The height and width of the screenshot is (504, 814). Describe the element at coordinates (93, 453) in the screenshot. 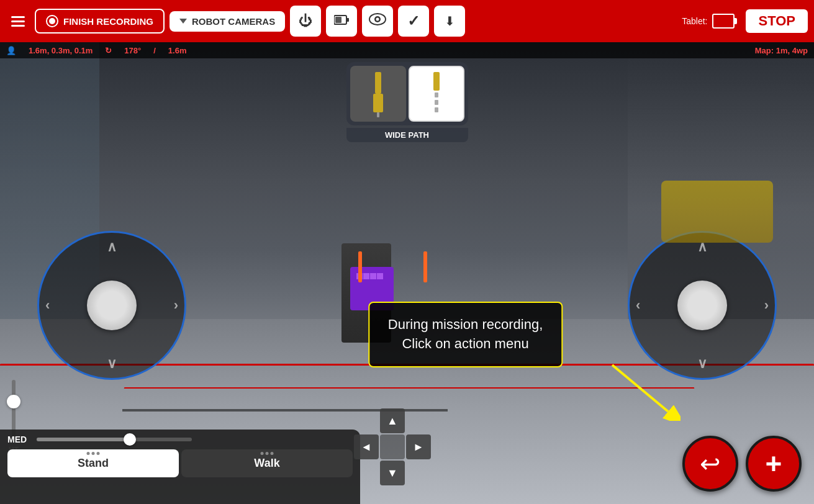

I see `stand-mode-dots` at that location.